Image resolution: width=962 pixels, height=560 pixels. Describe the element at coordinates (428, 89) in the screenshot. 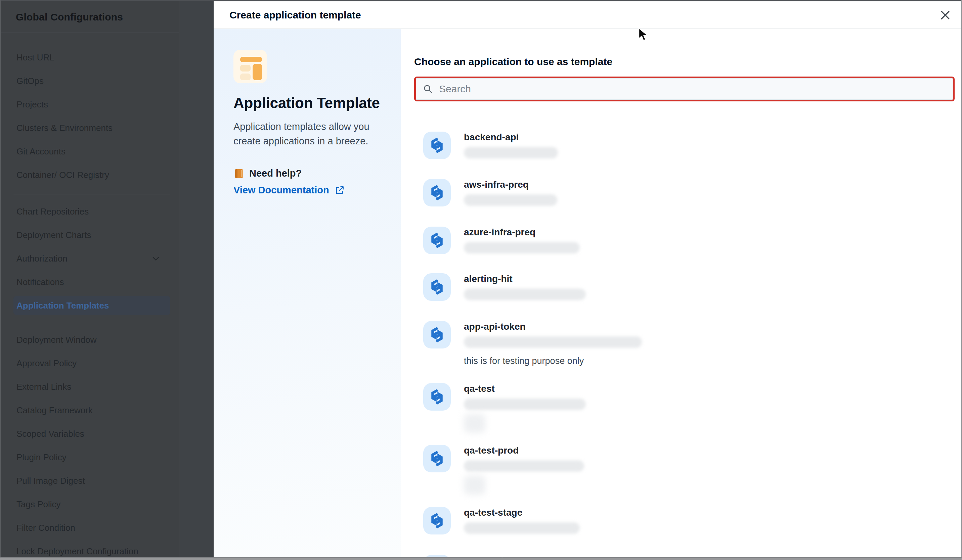

I see `search-icon` at that location.